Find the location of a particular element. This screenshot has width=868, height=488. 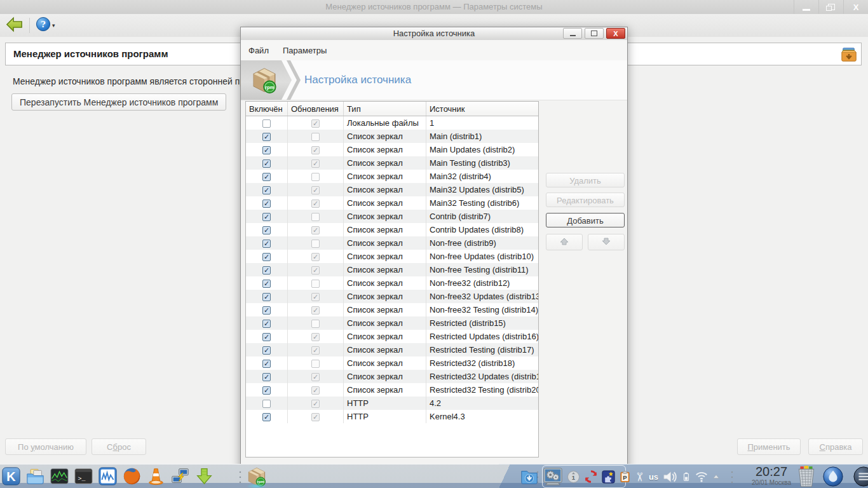

dialog-minimize-button is located at coordinates (573, 33).